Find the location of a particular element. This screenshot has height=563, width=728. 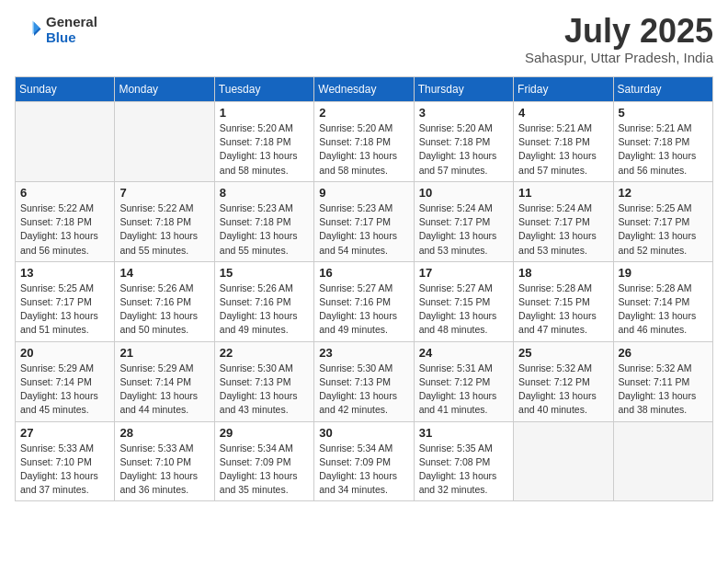

day-number: 7 is located at coordinates (164, 193).